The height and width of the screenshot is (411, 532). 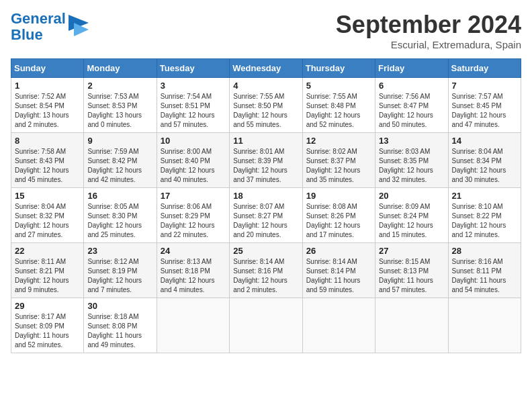 I want to click on day-number: 30, so click(x=120, y=306).